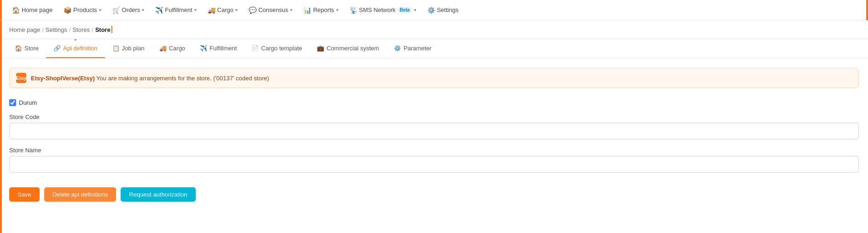 The width and height of the screenshot is (868, 233). Describe the element at coordinates (353, 48) in the screenshot. I see `tab-commercial-label: Commercial system` at that location.